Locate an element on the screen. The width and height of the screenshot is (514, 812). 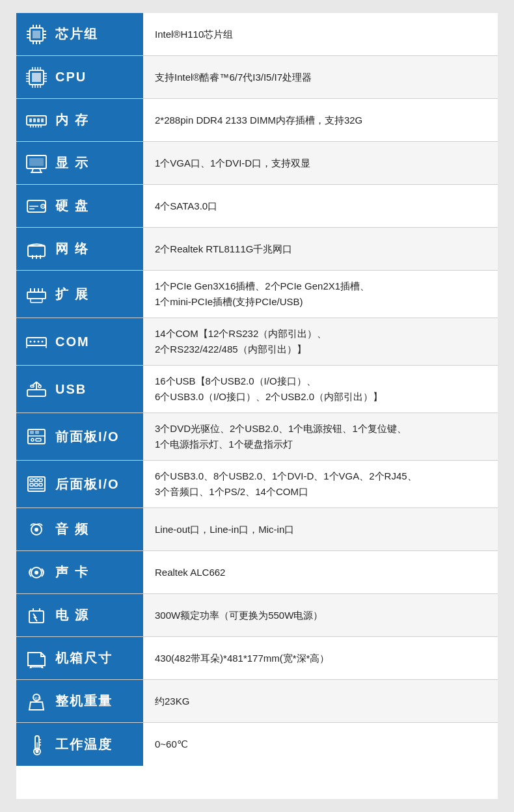
cpu-icon is located at coordinates (36, 77).